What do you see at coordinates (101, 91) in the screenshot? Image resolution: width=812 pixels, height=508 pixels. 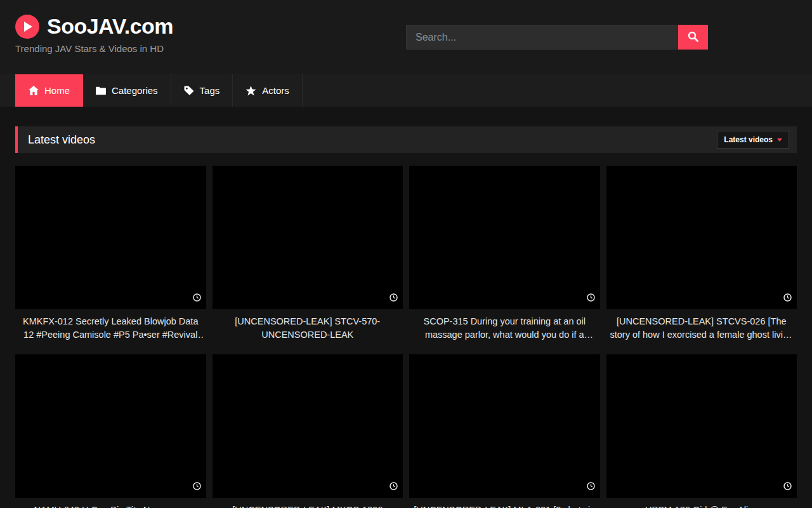 I see `folder-icon` at bounding box center [101, 91].